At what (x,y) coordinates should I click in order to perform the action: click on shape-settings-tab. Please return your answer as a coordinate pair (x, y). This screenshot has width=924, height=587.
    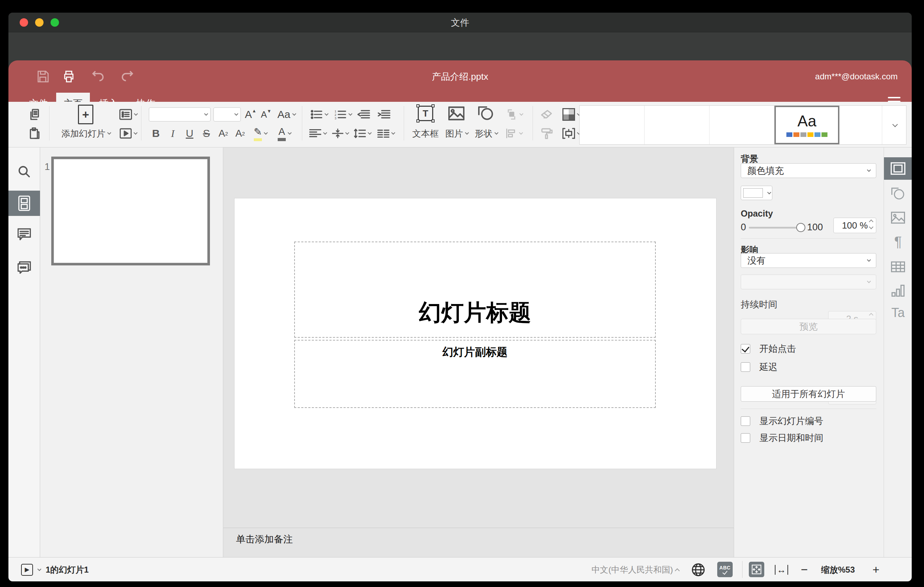
    Looking at the image, I should click on (898, 194).